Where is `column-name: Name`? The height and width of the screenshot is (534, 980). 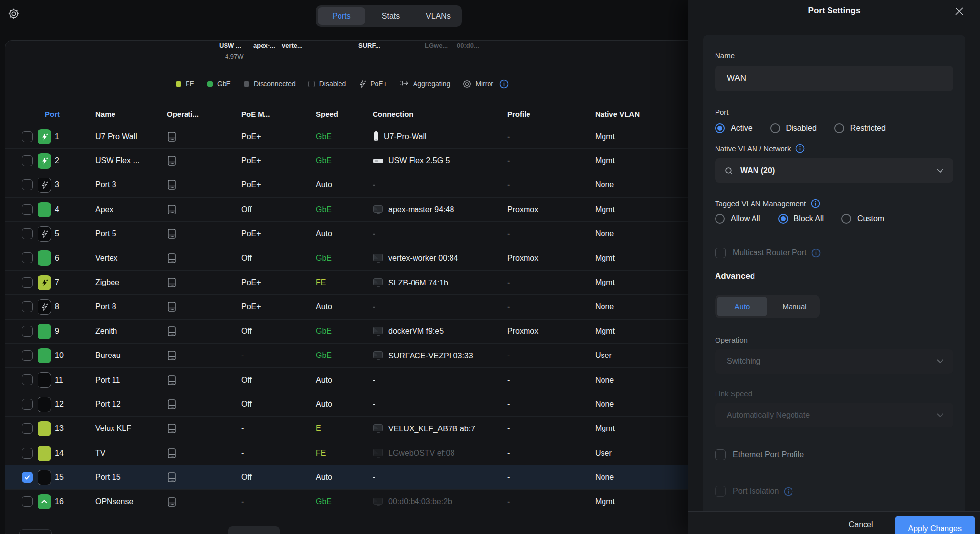
column-name: Name is located at coordinates (106, 114).